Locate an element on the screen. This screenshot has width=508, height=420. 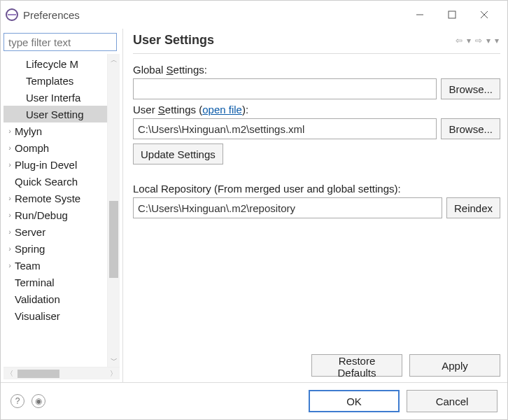
tree-item-label: User Setting is located at coordinates (55, 115).